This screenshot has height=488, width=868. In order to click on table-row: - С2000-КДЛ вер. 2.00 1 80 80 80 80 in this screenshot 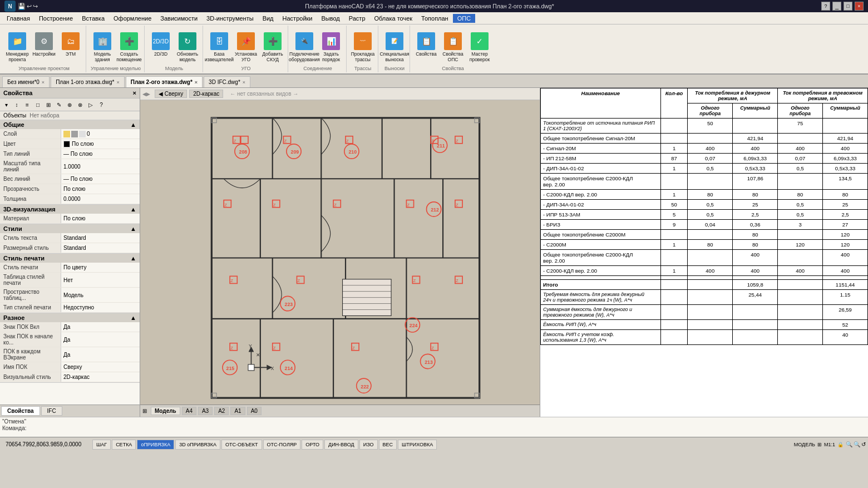, I will do `click(704, 195)`.